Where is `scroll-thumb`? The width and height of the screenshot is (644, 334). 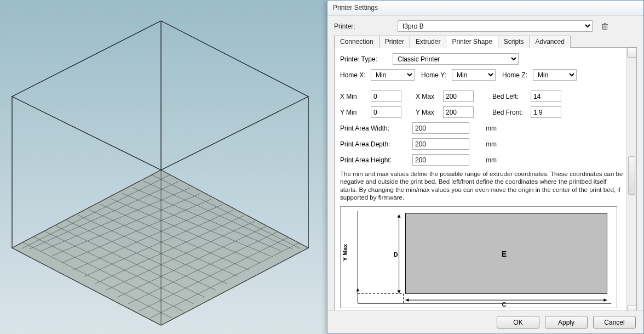
scroll-thumb is located at coordinates (632, 176).